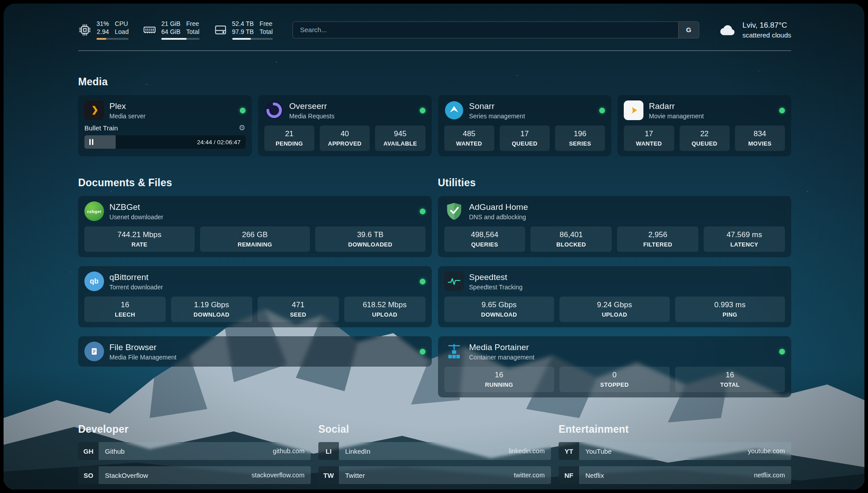 The width and height of the screenshot is (868, 493). What do you see at coordinates (255, 227) in the screenshot?
I see `nzbget-card: nzbget NZBGet Usenet downloader 744.21 M…` at bounding box center [255, 227].